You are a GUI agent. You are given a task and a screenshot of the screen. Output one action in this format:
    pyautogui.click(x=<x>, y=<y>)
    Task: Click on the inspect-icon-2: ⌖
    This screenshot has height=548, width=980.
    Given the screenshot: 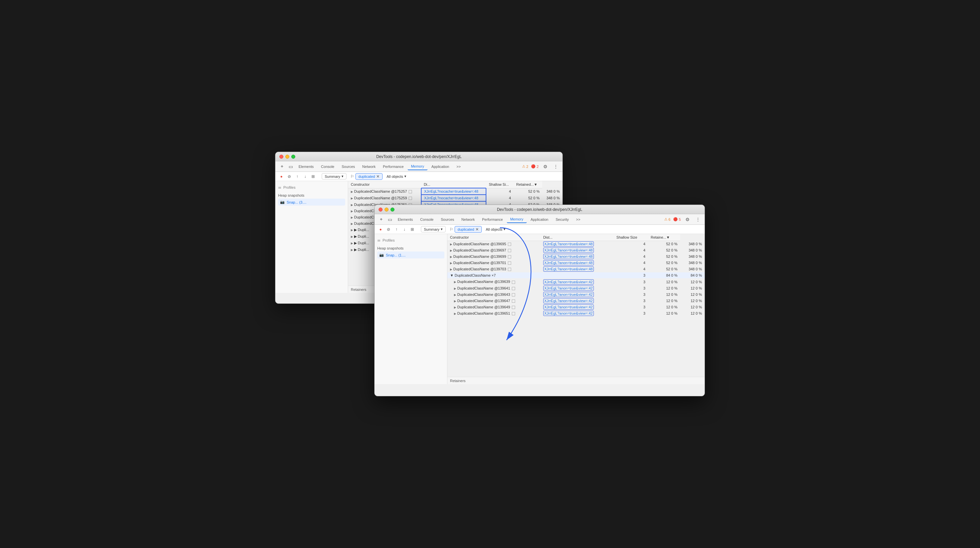 What is the action you would take?
    pyautogui.click(x=381, y=220)
    